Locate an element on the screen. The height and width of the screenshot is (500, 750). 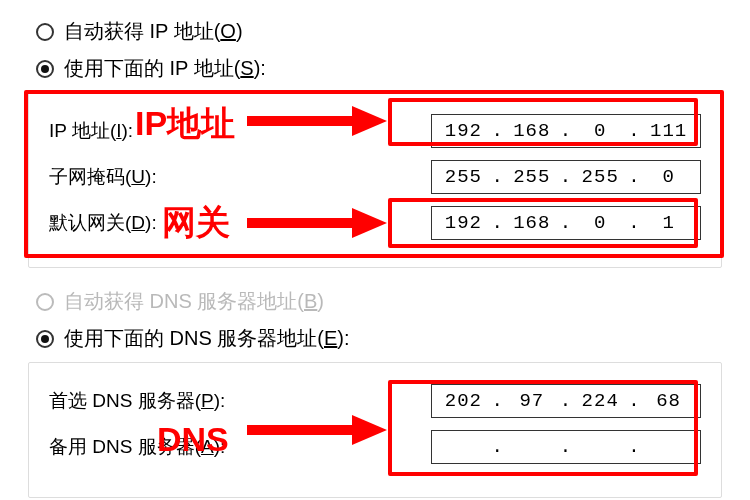
radio-manual-dns: 使用下面的 DNS 服务器地址(E): is located at coordinates (375, 338).